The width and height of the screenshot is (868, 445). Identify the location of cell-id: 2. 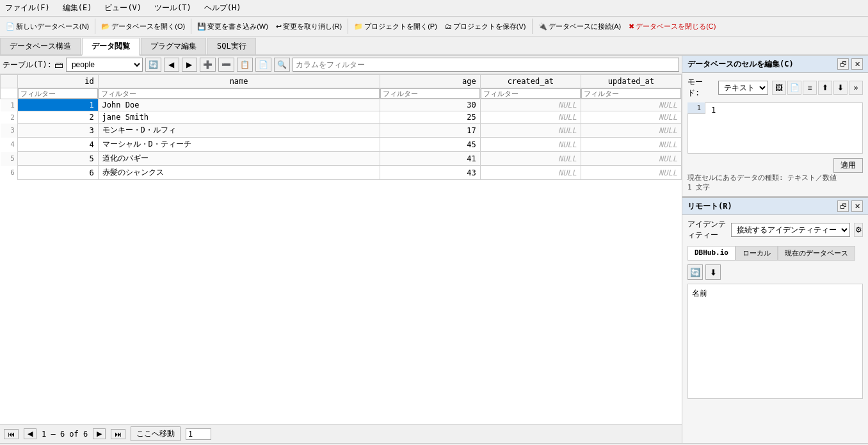
(58, 118).